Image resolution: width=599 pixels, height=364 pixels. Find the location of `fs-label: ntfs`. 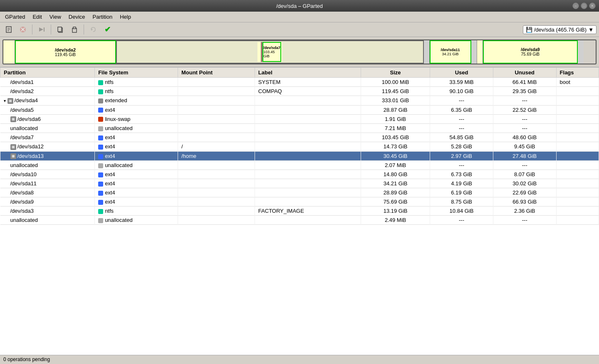

fs-label: ntfs is located at coordinates (109, 82).